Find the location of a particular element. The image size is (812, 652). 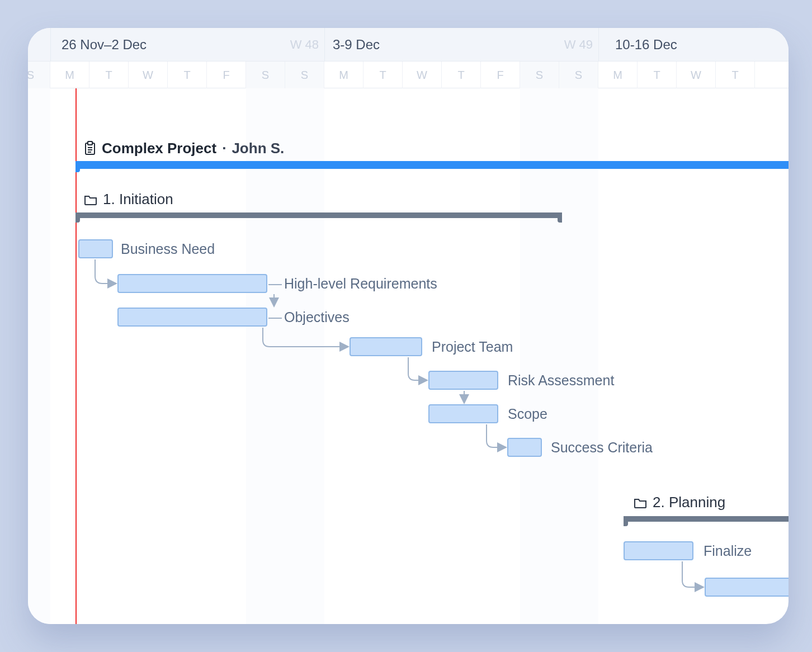

task-risk-bar is located at coordinates (463, 380).